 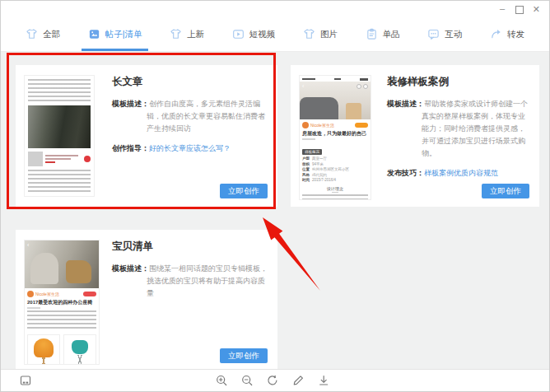 I want to click on publish-tips: 发布技巧：样板案例优质内容规范, so click(x=459, y=173).